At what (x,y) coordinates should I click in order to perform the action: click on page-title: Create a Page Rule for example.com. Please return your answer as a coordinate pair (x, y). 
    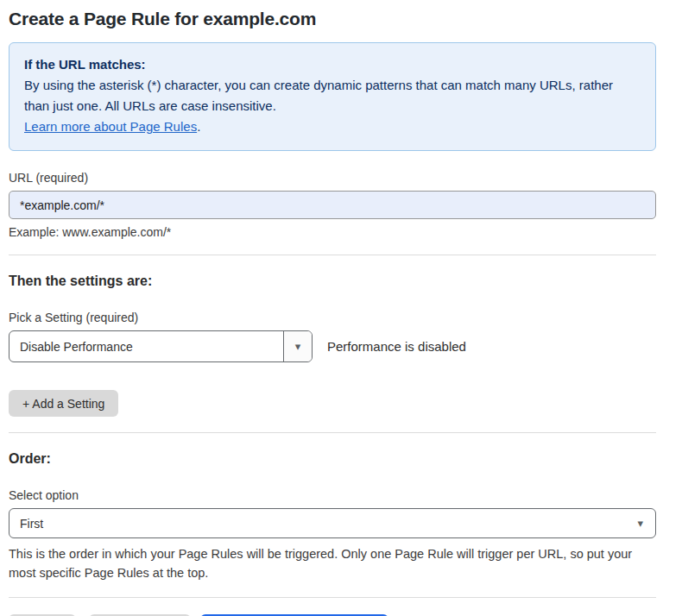
    Looking at the image, I should click on (332, 19).